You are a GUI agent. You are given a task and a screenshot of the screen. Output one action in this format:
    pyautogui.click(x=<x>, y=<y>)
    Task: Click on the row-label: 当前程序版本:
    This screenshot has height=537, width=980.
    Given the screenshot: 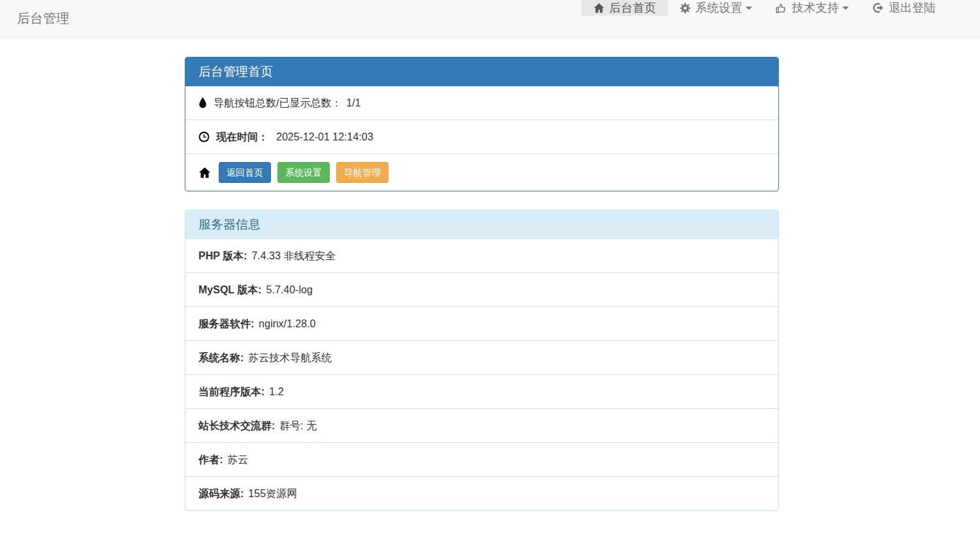 What is the action you would take?
    pyautogui.click(x=231, y=392)
    